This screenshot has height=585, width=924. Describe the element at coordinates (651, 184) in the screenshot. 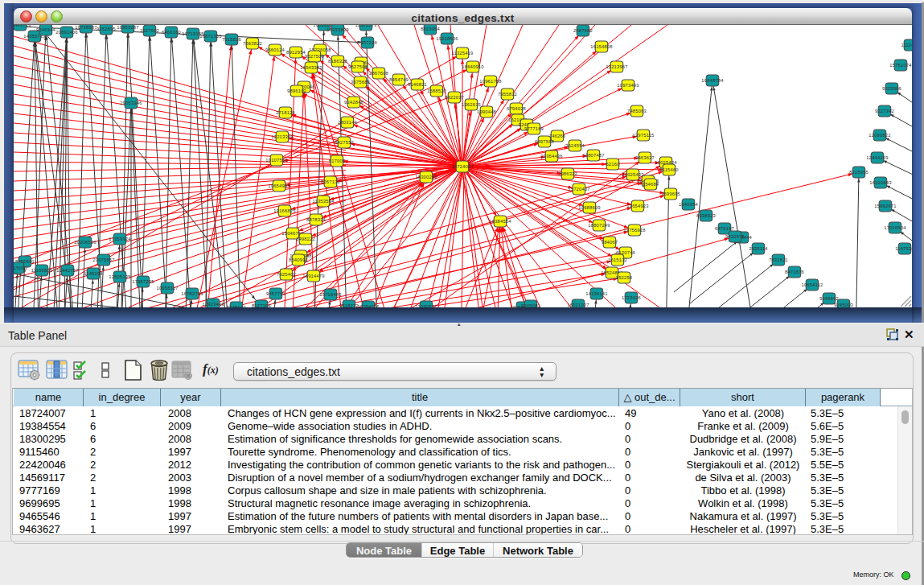

I see `svg-text: 954684` at that location.